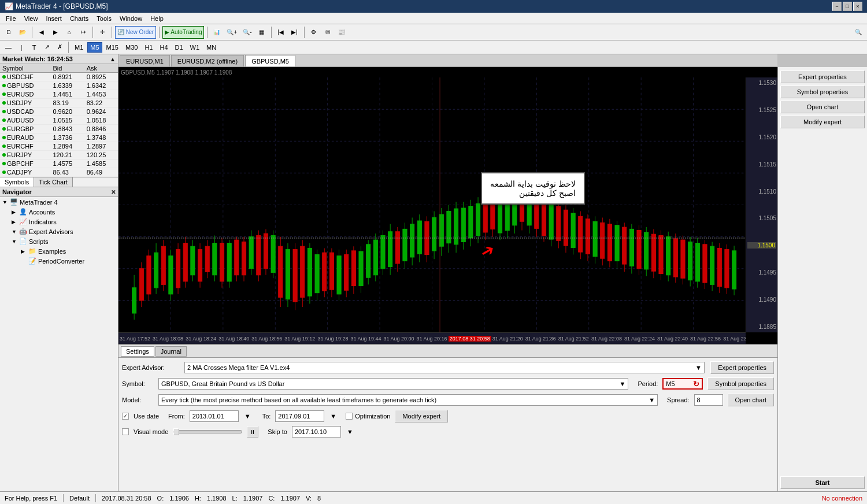  I want to click on nav-expert-advisors: ▼ 🤖 Expert Advisors, so click(59, 231).